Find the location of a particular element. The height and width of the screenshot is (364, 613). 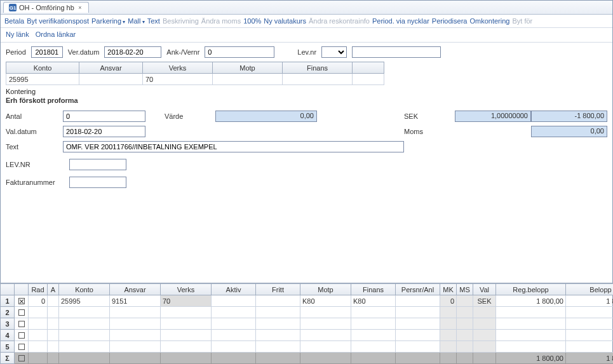

cmd-omkontering: Omkontering is located at coordinates (489, 21).